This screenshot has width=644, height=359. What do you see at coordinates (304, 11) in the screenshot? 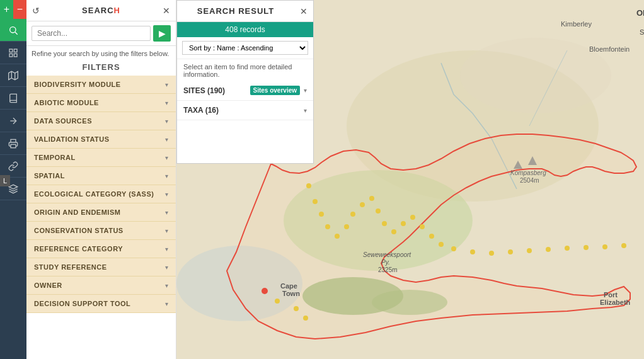
I see `result-panel-close-button: ✕` at bounding box center [304, 11].